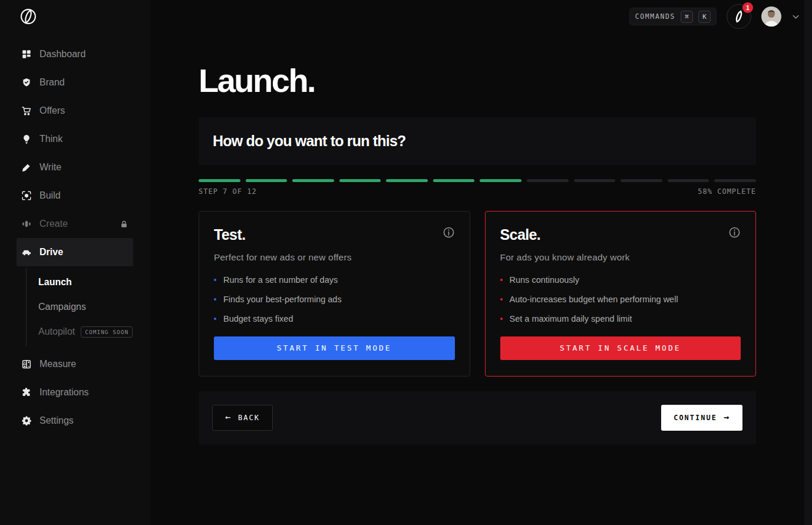 The width and height of the screenshot is (812, 525). I want to click on footer-actions: ← BACK CONTINUE →, so click(477, 418).